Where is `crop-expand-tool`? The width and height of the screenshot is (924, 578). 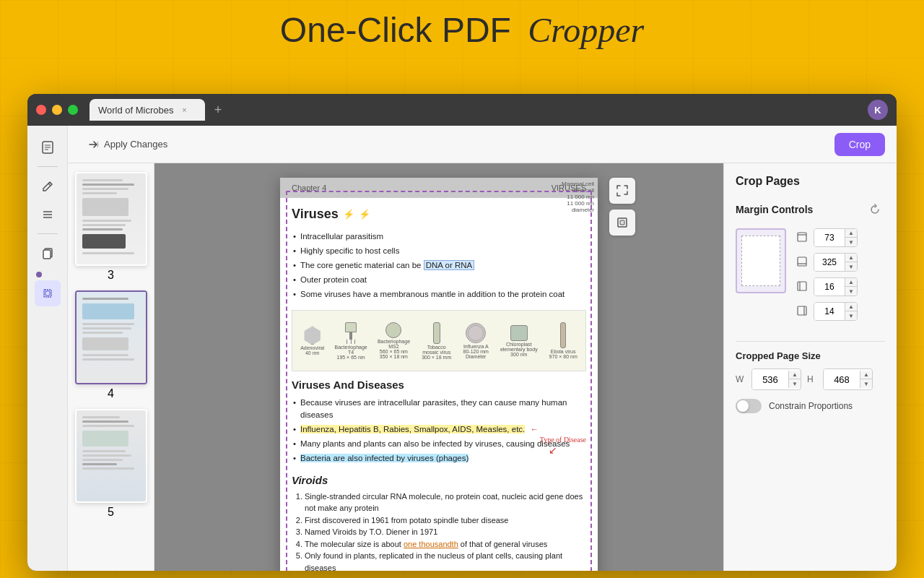
crop-expand-tool is located at coordinates (622, 191).